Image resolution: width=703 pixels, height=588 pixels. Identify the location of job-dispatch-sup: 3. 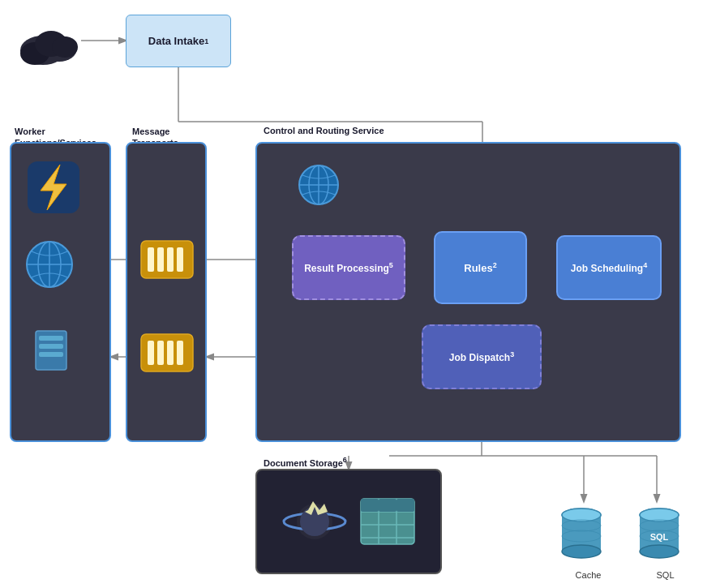
(512, 354).